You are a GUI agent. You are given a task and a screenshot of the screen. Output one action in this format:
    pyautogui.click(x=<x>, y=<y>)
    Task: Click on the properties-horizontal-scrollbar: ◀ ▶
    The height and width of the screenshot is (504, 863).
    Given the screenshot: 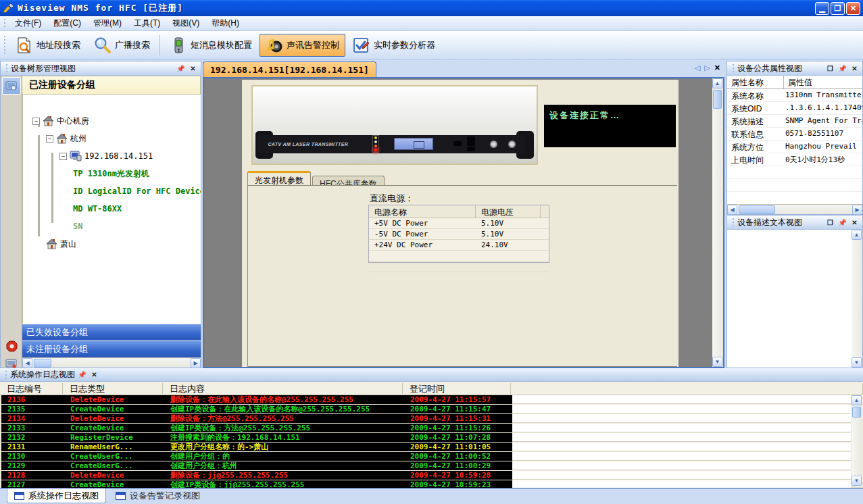 What is the action you would take?
    pyautogui.click(x=795, y=209)
    